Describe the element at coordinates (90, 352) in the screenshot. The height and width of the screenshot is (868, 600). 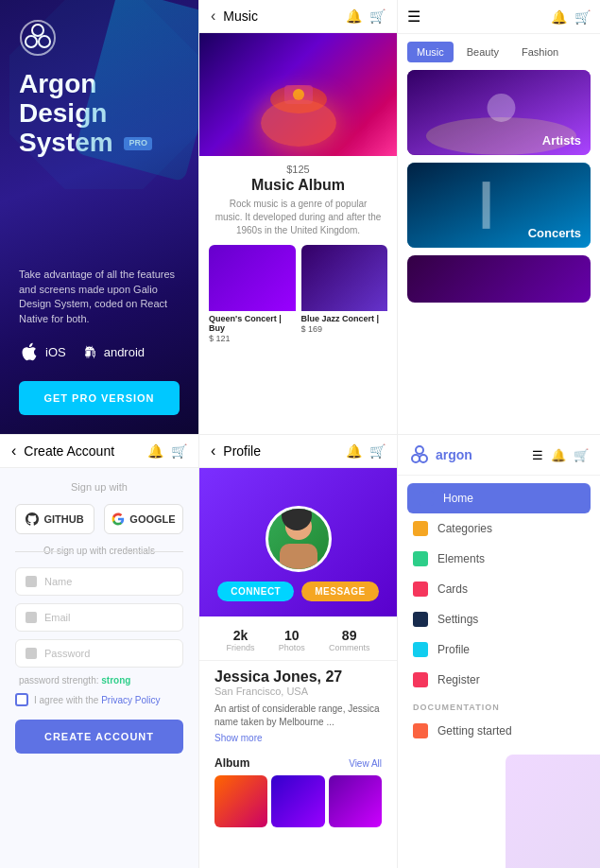
I see `android-icon` at that location.